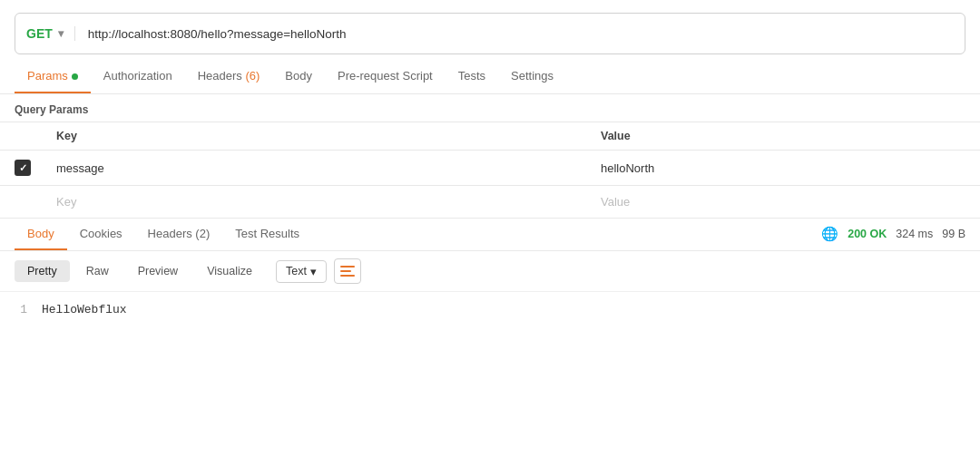 The width and height of the screenshot is (980, 467). I want to click on code-line: 1 HelloWebflux, so click(490, 310).